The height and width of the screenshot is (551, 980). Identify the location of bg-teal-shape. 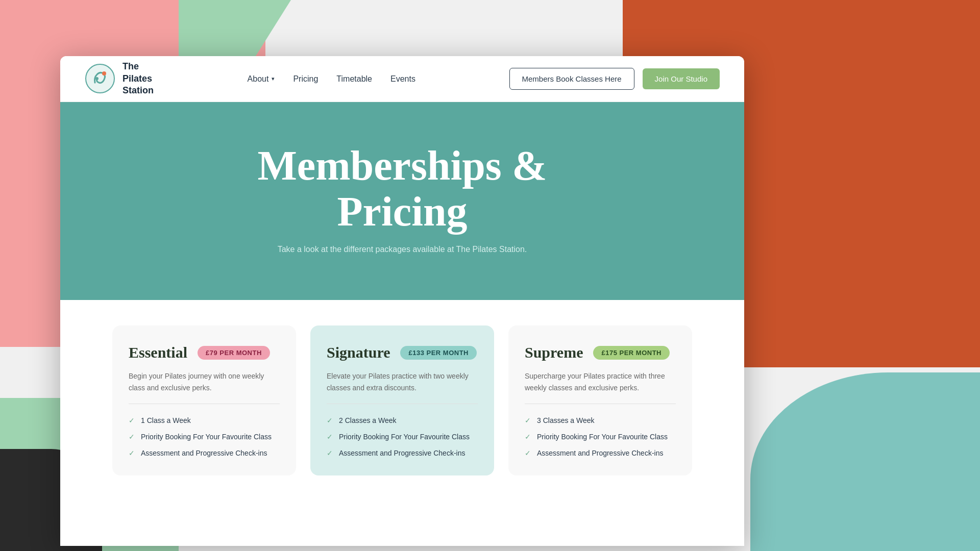
(865, 462).